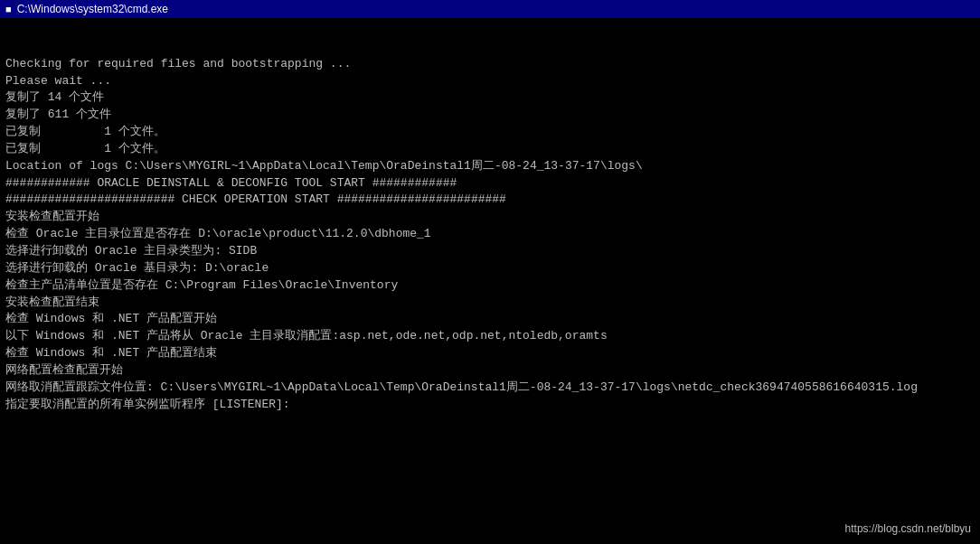  Describe the element at coordinates (490, 286) in the screenshot. I see `terminal-line: 检查主产品清单位置是否存在 C:\Program Files\Oracle\In…` at that location.